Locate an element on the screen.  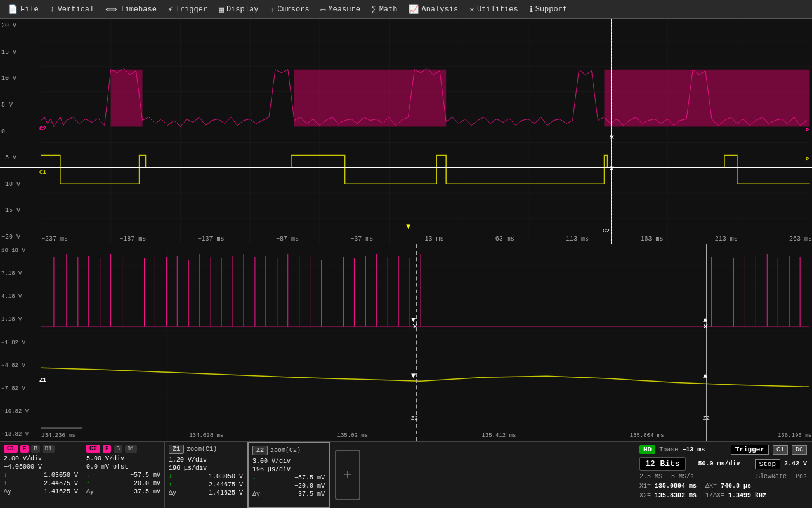
menu-timebase: ⟺ Timebase is located at coordinates (131, 10).